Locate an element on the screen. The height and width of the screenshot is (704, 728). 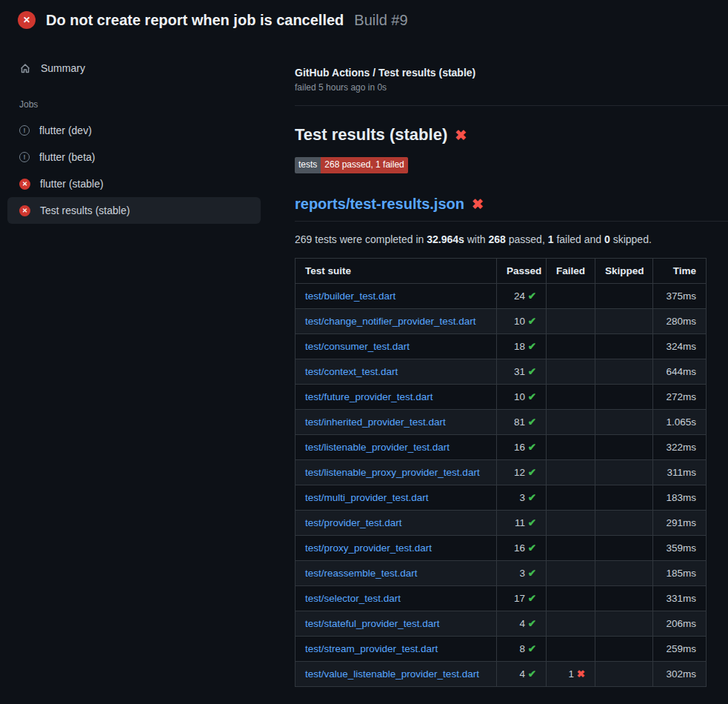
time-cell: 375ms is located at coordinates (680, 296).